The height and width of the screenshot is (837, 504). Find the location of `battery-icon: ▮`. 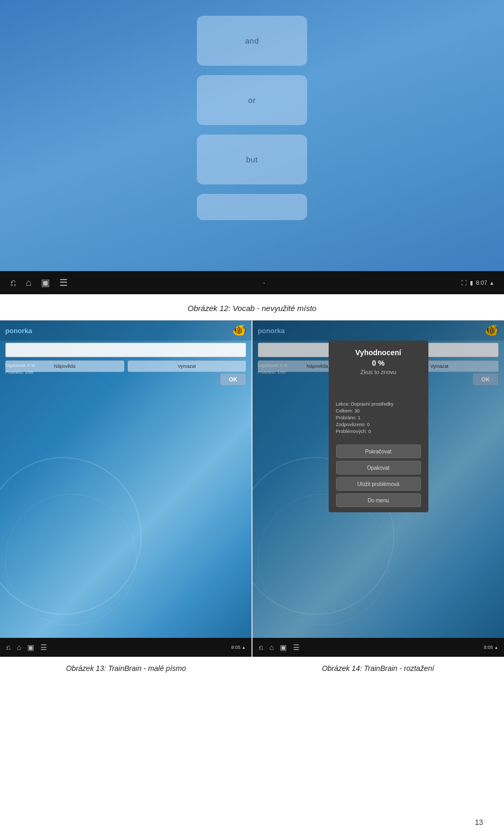

battery-icon: ▮ is located at coordinates (471, 283).